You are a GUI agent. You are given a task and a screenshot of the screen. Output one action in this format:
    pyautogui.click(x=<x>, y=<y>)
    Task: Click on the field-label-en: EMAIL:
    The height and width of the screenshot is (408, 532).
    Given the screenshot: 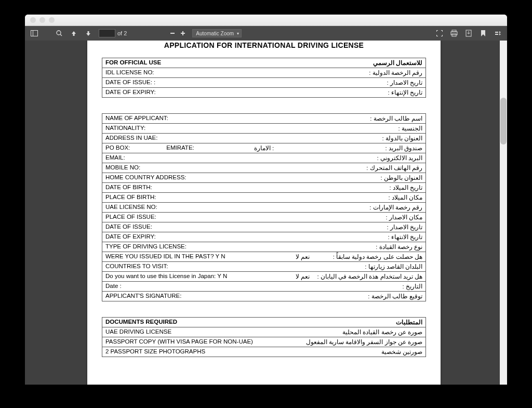 What is the action you would take?
    pyautogui.click(x=115, y=157)
    